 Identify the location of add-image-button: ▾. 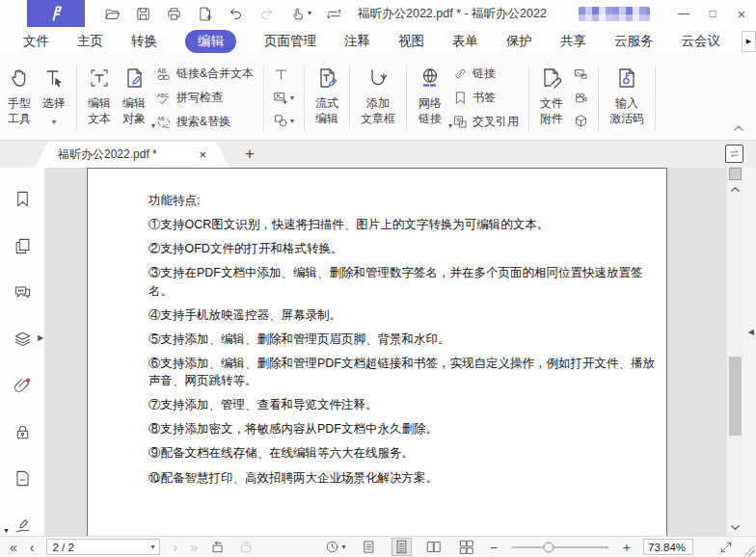
(284, 98).